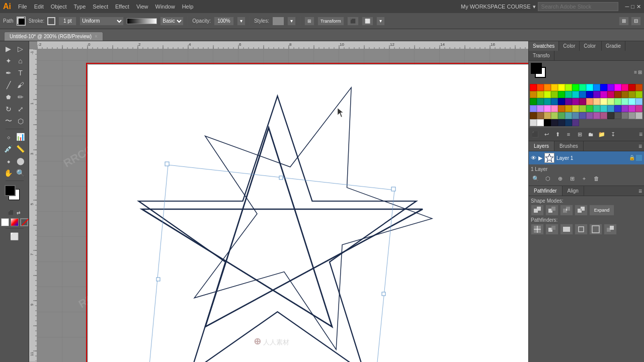 The image size is (644, 362). I want to click on selection-tool: ▶, so click(9, 49).